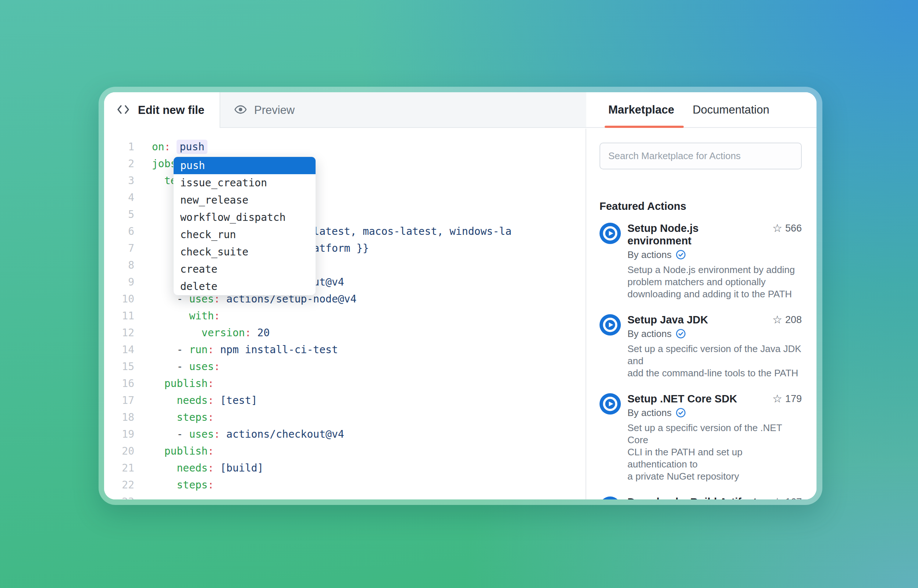 This screenshot has height=588, width=918. Describe the element at coordinates (701, 261) in the screenshot. I see `featured-action-item: Setup Node.js environment☆566By actionsS…` at that location.